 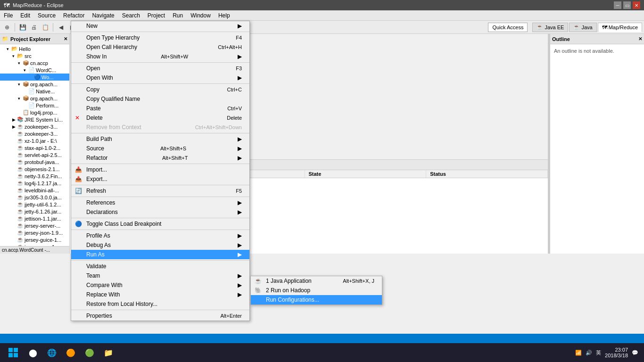 What do you see at coordinates (640, 39) in the screenshot?
I see `outline-close: ✕` at bounding box center [640, 39].